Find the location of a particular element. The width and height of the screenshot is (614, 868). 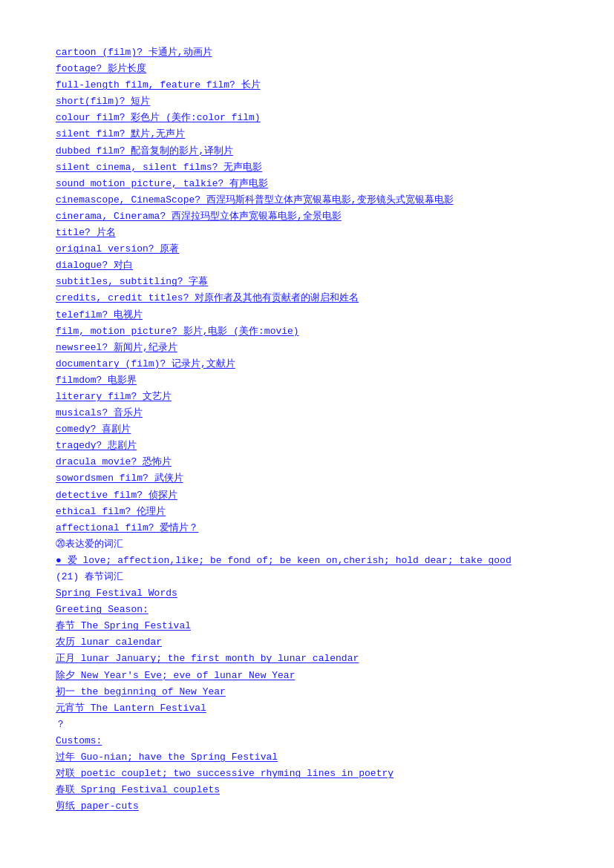

line-beginning-new-year: 初一 the beginning of New Year is located at coordinates (307, 692).